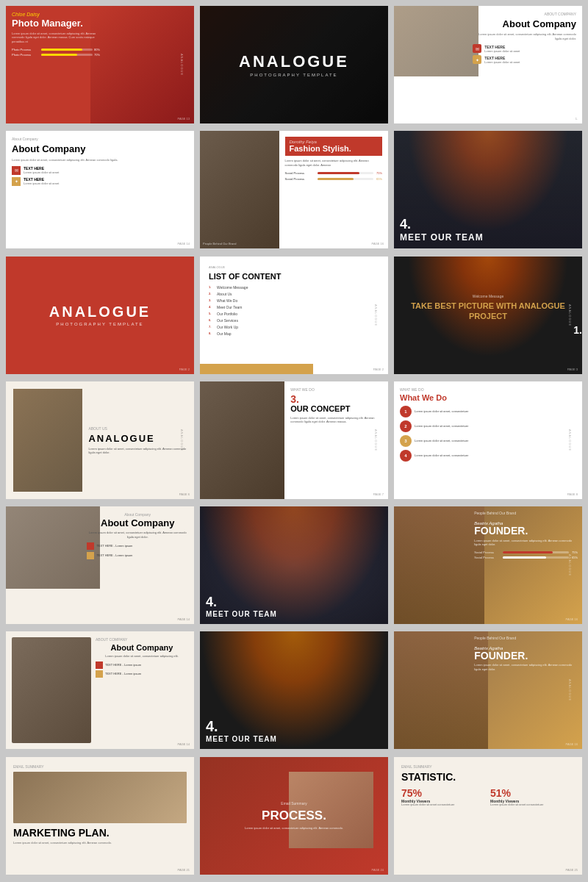  What do you see at coordinates (26, 50) in the screenshot?
I see `bar-label-1: Photo Process` at bounding box center [26, 50].